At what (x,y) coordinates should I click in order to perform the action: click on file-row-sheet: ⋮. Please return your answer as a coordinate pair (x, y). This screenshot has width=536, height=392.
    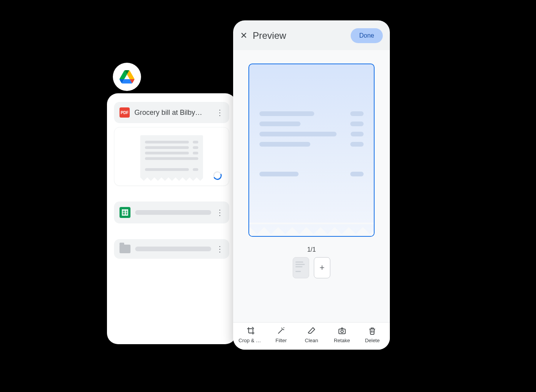
    Looking at the image, I should click on (172, 212).